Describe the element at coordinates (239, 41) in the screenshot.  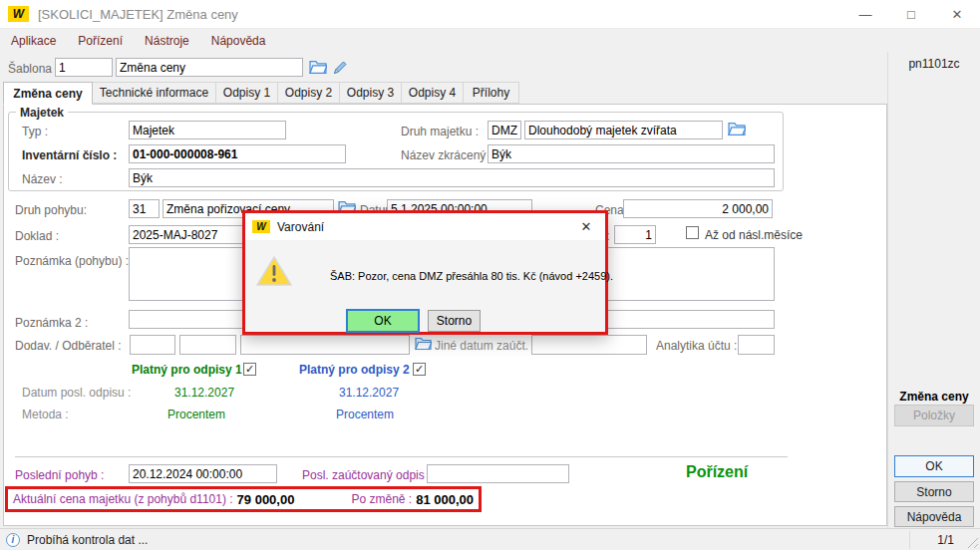
I see `menu-item-napoveda: Nápověda` at that location.